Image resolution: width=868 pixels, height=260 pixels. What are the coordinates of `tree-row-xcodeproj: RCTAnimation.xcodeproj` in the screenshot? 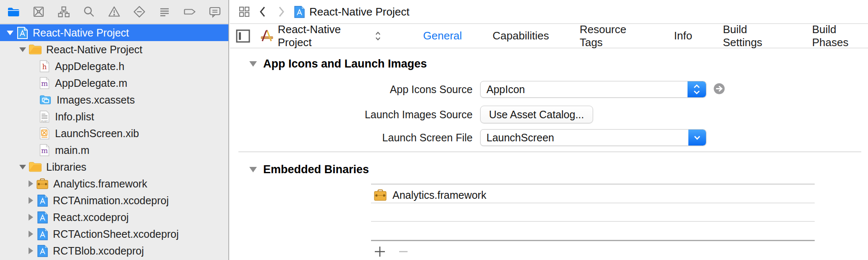 It's located at (114, 200).